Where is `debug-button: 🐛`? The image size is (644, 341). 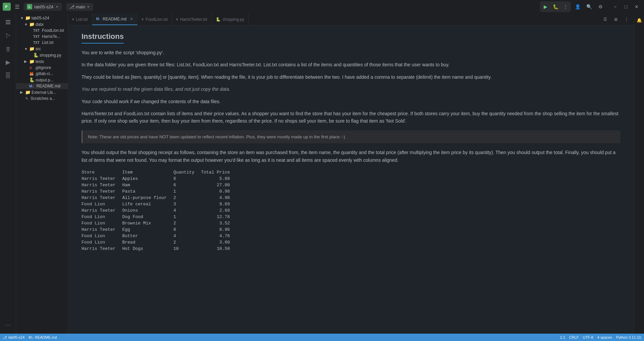 debug-button: 🐛 is located at coordinates (555, 7).